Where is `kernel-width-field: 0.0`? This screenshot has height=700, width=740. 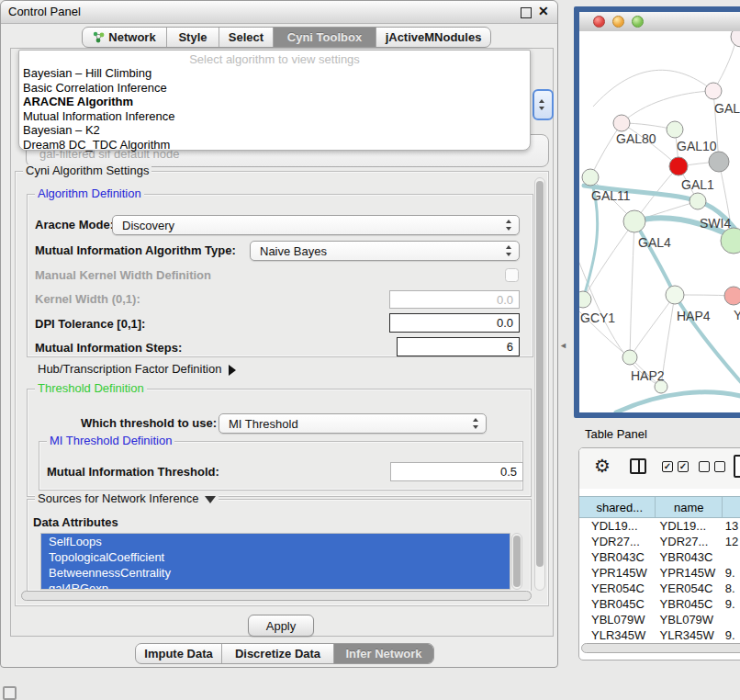
kernel-width-field: 0.0 is located at coordinates (454, 299).